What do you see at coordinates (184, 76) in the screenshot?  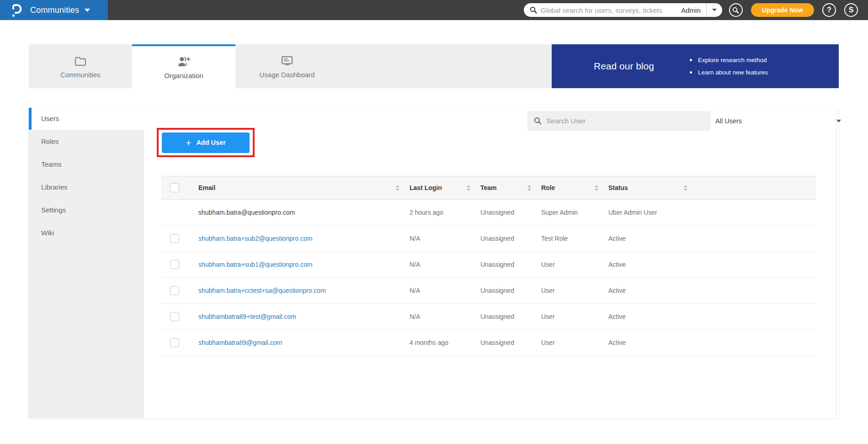 I see `tab-label: Organization` at bounding box center [184, 76].